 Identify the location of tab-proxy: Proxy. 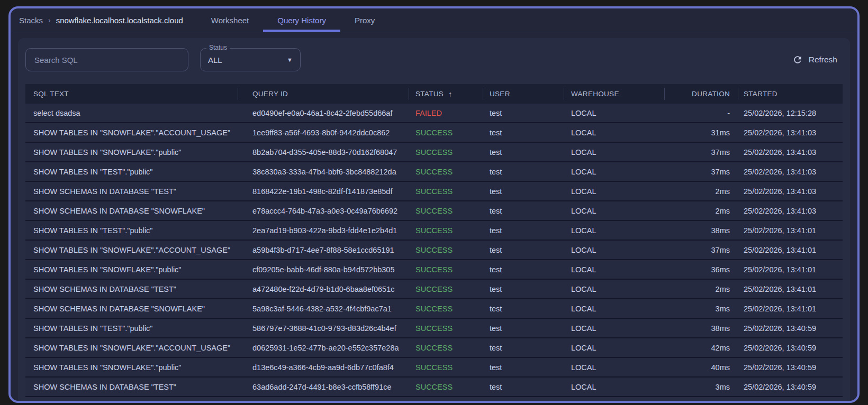
(365, 20).